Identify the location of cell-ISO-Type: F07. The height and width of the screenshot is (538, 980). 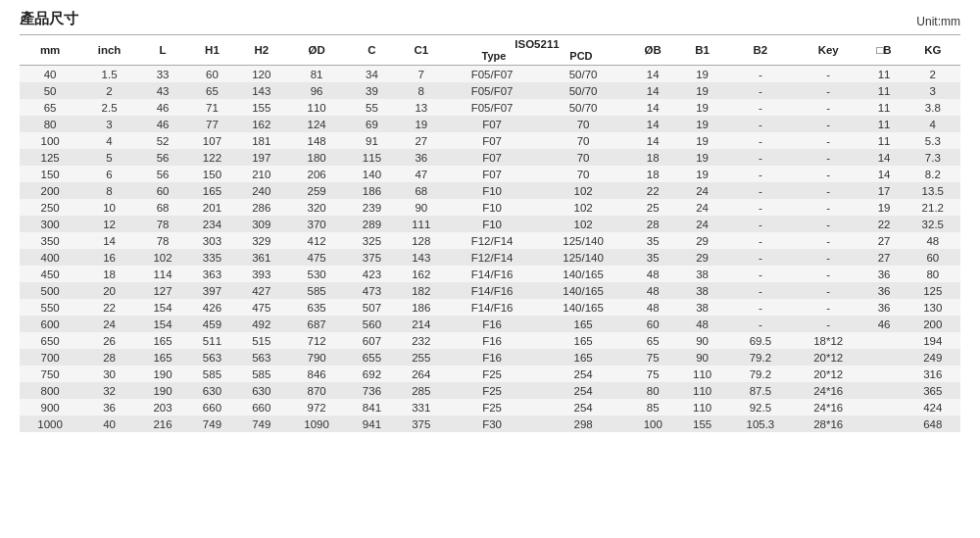
(492, 141).